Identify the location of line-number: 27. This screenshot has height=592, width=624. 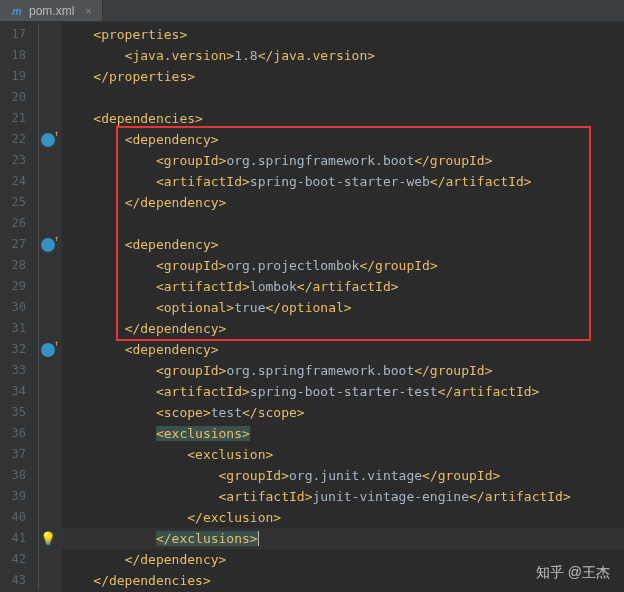
(17, 244).